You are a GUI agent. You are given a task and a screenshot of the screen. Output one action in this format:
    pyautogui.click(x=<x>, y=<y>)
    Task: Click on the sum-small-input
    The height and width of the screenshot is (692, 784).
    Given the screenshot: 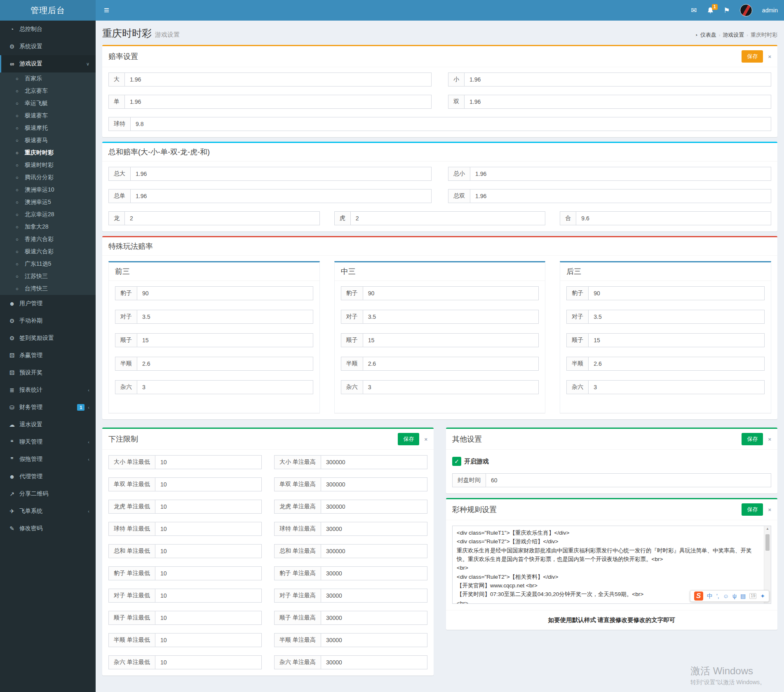 What is the action you would take?
    pyautogui.click(x=621, y=174)
    